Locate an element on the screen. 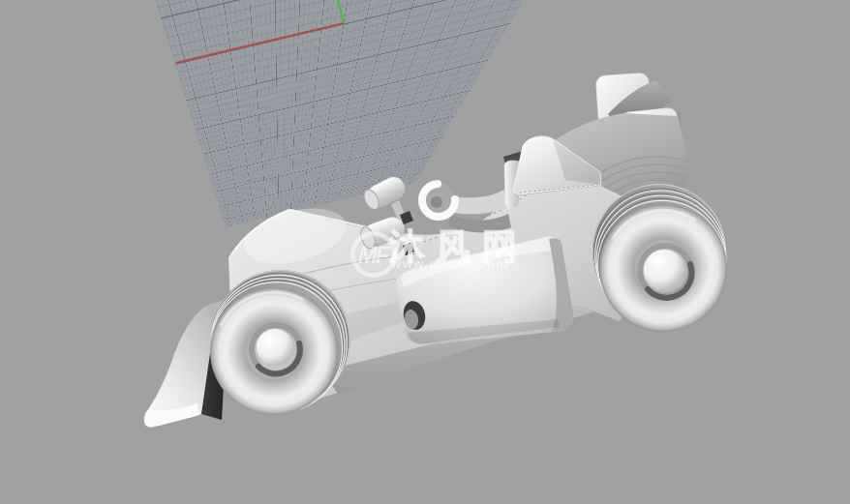  x-axis-line is located at coordinates (259, 43).